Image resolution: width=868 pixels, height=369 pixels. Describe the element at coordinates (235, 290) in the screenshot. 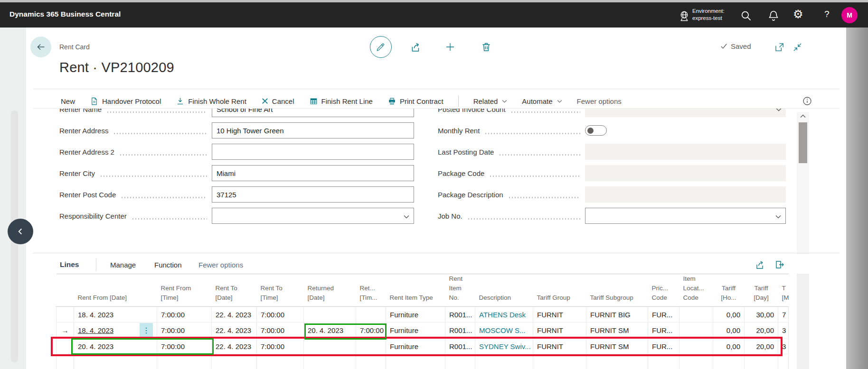

I see `column-header-rent_to_date: Rent To[Date]` at that location.